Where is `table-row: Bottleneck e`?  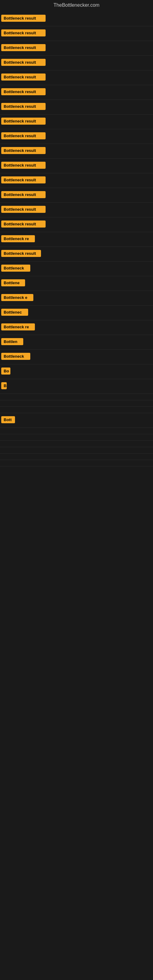 table-row: Bottleneck e is located at coordinates (76, 298).